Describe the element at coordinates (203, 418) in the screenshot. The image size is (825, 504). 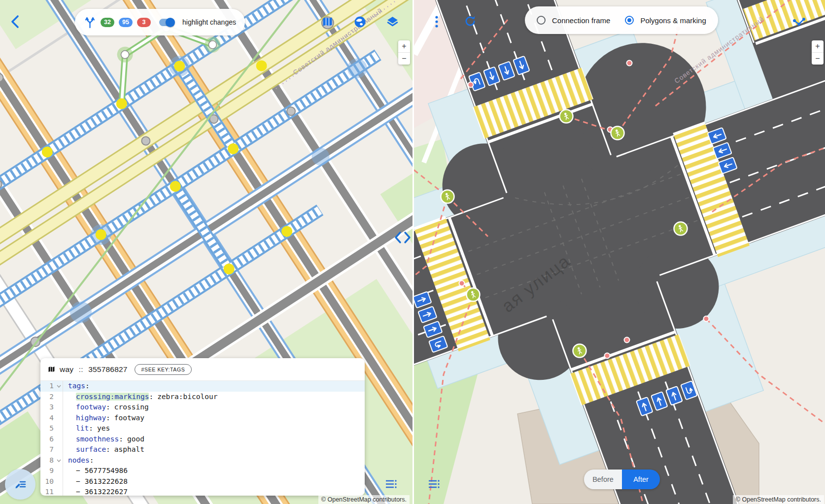
I see `code-line: 4 highway:footway` at that location.